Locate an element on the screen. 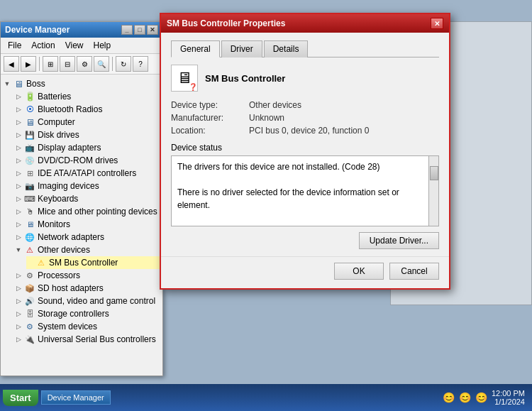  status-section: Device status The drivers for this devic… is located at coordinates (305, 185).